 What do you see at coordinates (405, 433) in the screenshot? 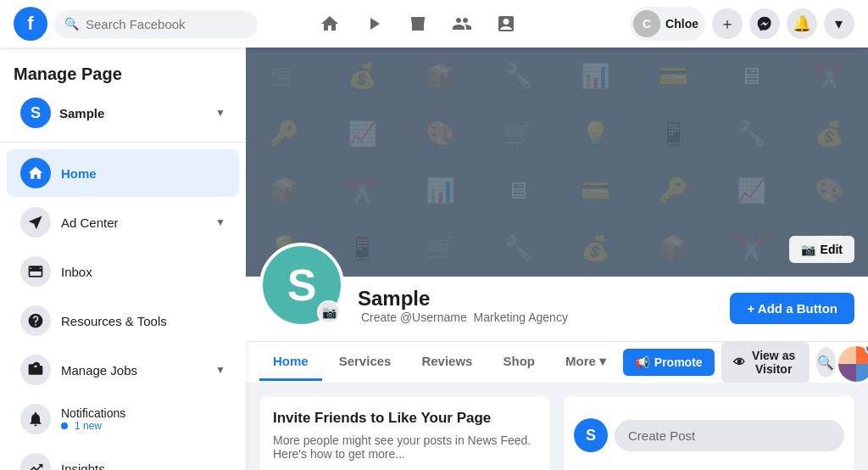
I see `invite-friends-card: Invite Friends to Like Your Page More pe…` at bounding box center [405, 433].